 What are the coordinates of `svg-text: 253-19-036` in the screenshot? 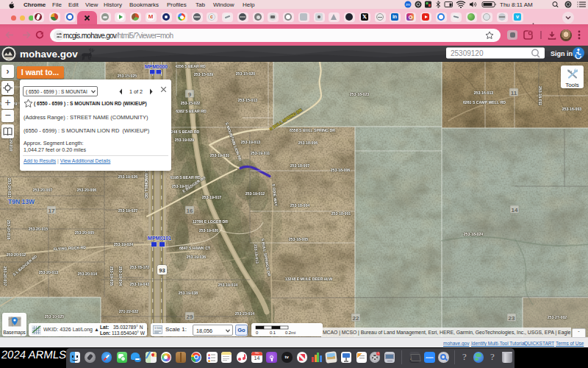 It's located at (197, 257).